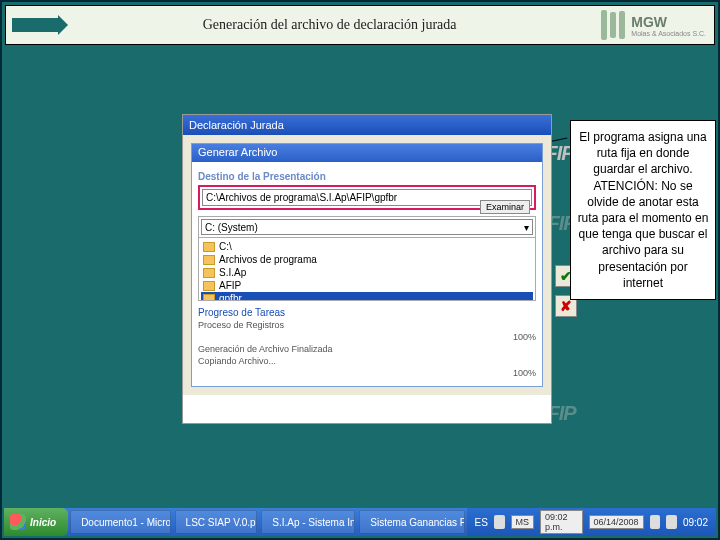 Image resolution: width=720 pixels, height=540 pixels. What do you see at coordinates (330, 25) in the screenshot?
I see `slide-title: Generación del archivo de declaración ju…` at bounding box center [330, 25].